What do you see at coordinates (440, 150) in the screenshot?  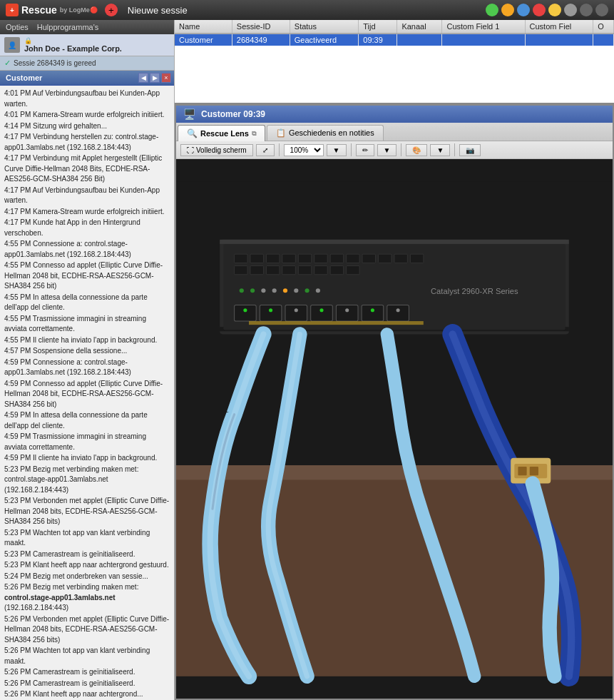 I see `tool-btn-4: ▼` at bounding box center [440, 150].